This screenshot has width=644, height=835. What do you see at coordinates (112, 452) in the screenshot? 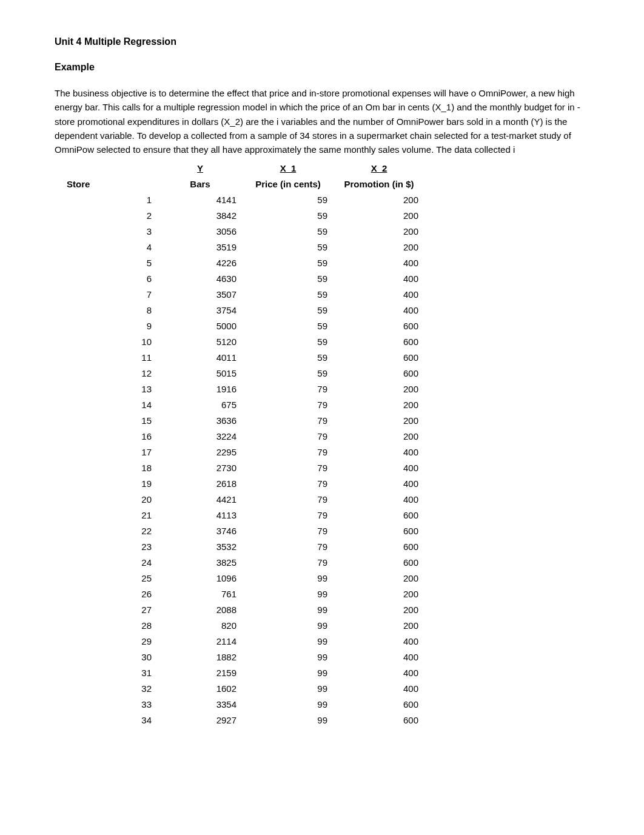
I see `cell-store: 17` at bounding box center [112, 452].